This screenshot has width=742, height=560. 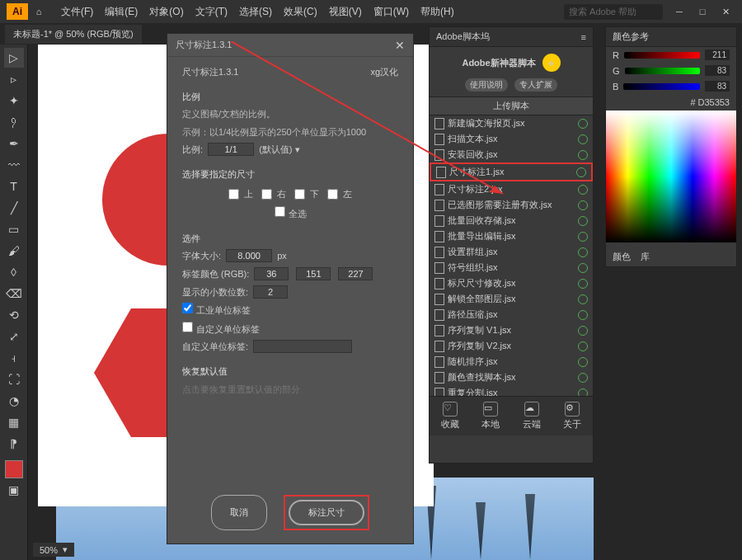 What do you see at coordinates (267, 195) in the screenshot?
I see `edge-right-checkbox` at bounding box center [267, 195].